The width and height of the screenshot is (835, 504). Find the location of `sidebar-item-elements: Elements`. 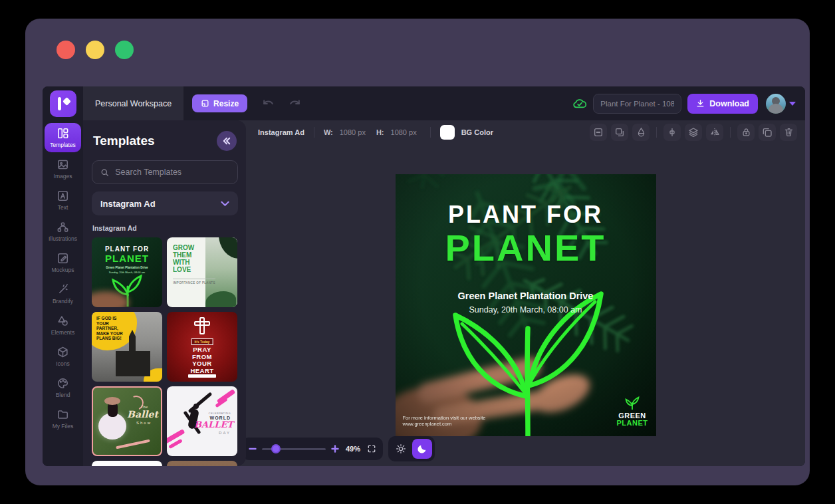

sidebar-item-elements: Elements is located at coordinates (62, 325).